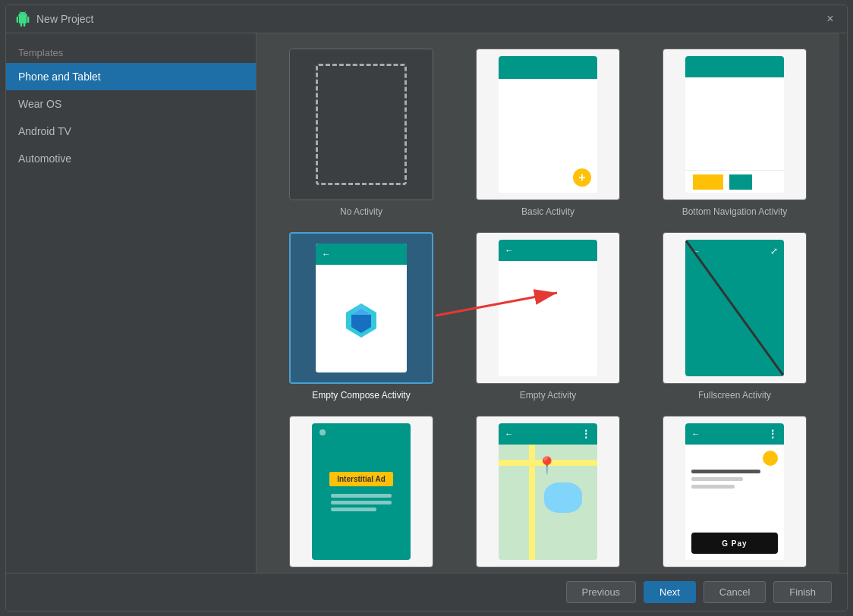  What do you see at coordinates (361, 395) in the screenshot?
I see `template-empty-compose-label: Empty Compose Activity` at bounding box center [361, 395].